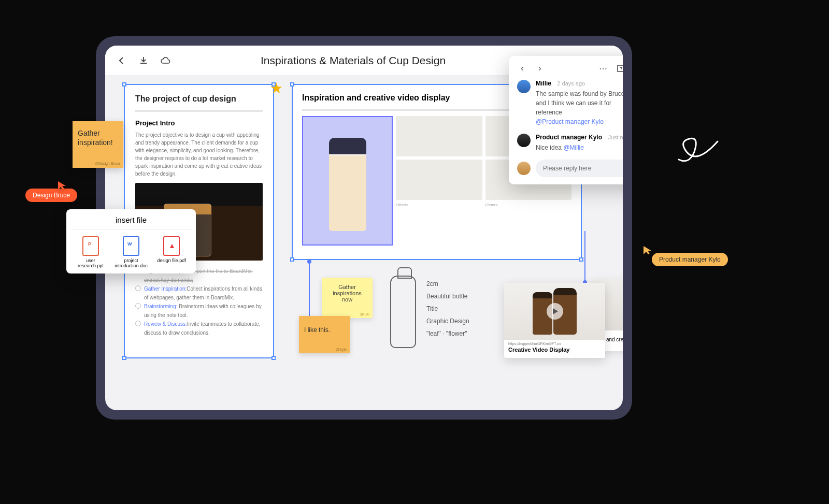 The height and width of the screenshot is (504, 829). Describe the element at coordinates (570, 103) in the screenshot. I see `comment: Millie 2 days ago The sample was found b…` at that location.